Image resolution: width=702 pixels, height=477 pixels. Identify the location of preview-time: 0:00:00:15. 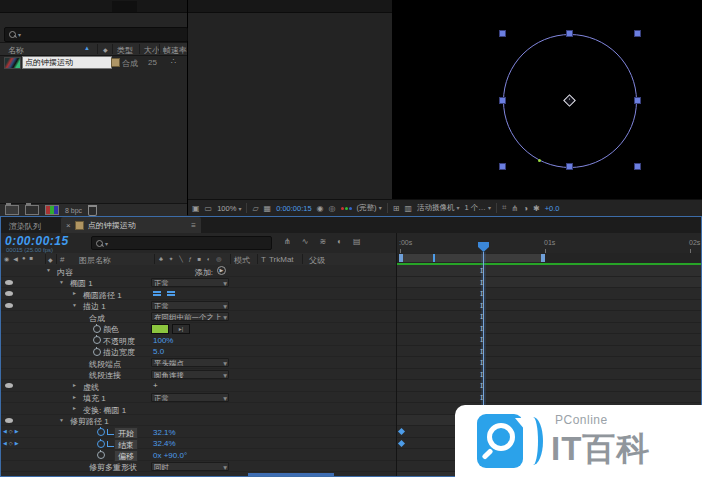
(294, 208).